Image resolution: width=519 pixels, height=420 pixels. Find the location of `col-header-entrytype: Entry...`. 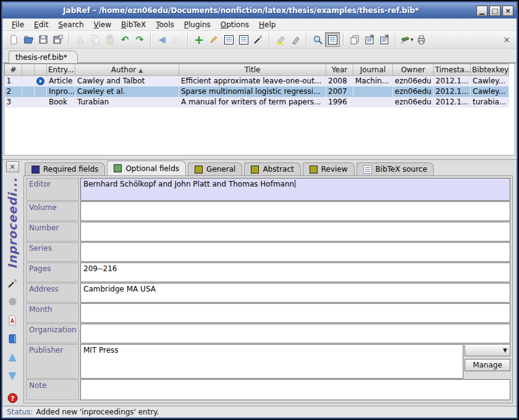

col-header-entrytype: Entry... is located at coordinates (61, 70).